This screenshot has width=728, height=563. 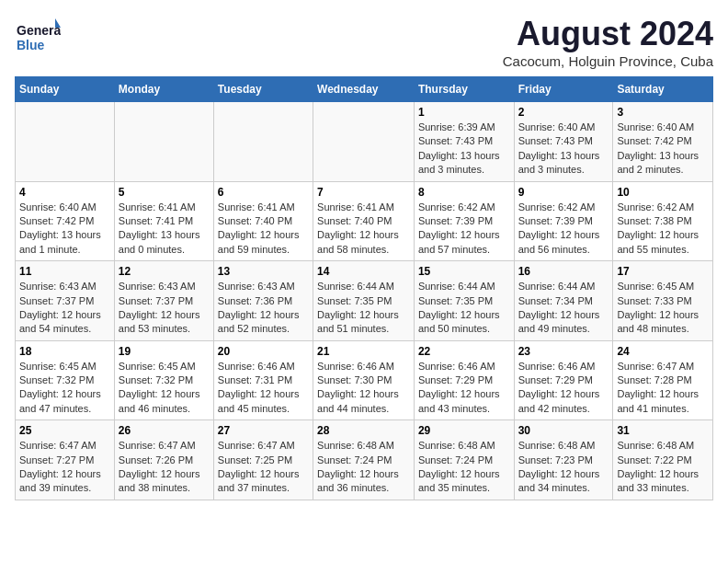 I want to click on header-wednesday: Wednesday, so click(x=364, y=90).